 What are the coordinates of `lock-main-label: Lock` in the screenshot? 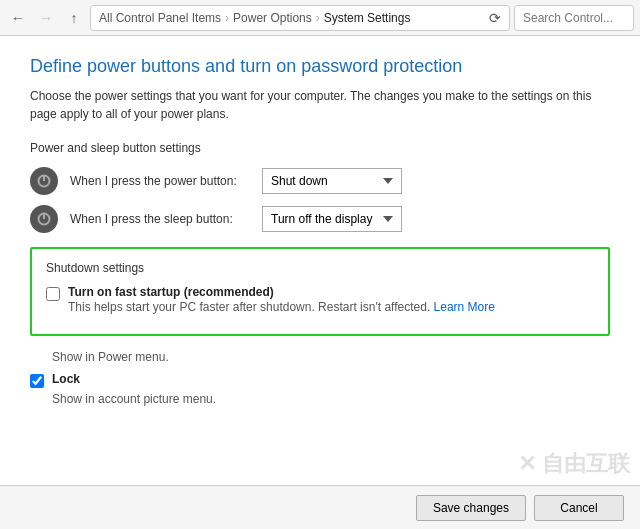 It's located at (66, 379).